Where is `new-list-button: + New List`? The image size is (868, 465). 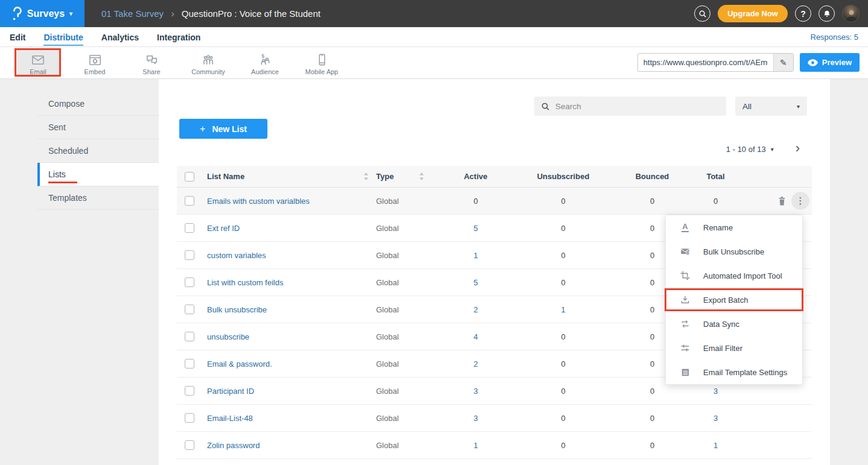
new-list-button: + New List is located at coordinates (223, 129).